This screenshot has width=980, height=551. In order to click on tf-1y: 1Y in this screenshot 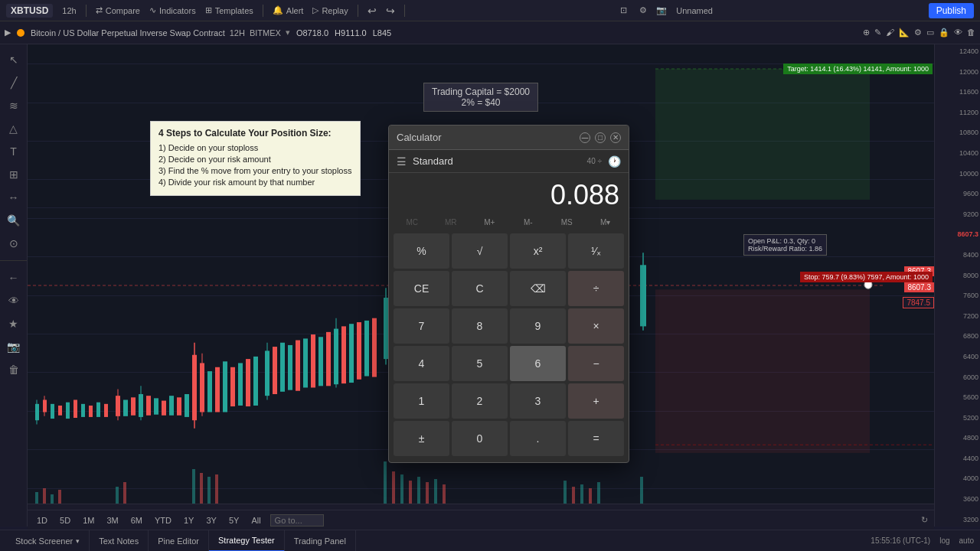, I will do `click(188, 520)`.